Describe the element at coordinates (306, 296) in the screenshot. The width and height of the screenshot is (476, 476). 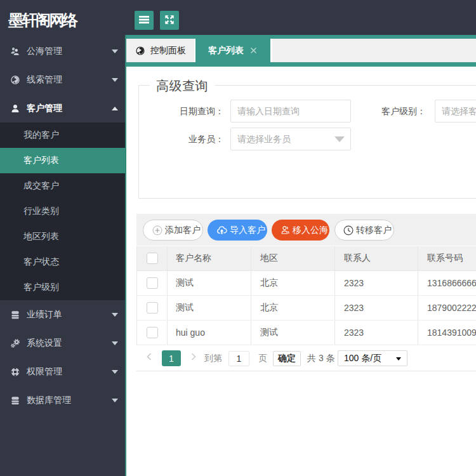
I see `customer-table: 客户名称 地区 联系人 联系号码 测试 北京 2323 13168666666 …` at that location.